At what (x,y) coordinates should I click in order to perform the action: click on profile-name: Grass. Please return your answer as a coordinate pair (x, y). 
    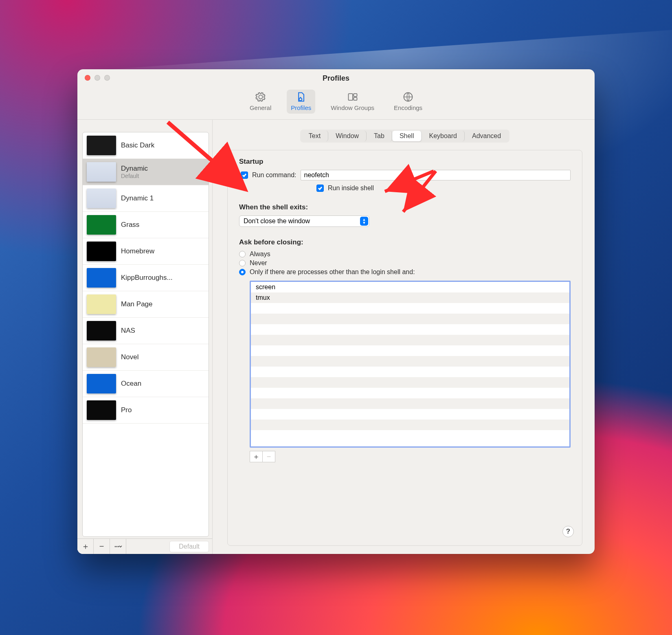
    Looking at the image, I should click on (130, 225).